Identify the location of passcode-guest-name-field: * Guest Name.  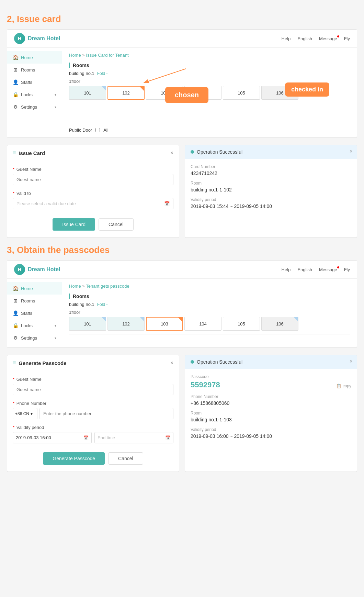
(93, 386).